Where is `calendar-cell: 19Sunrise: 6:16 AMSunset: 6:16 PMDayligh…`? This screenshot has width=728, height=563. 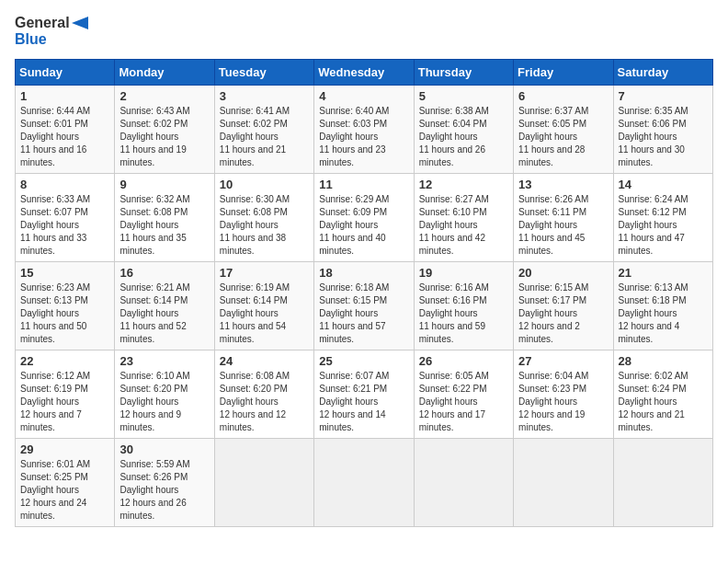 calendar-cell: 19Sunrise: 6:16 AMSunset: 6:16 PMDayligh… is located at coordinates (463, 306).